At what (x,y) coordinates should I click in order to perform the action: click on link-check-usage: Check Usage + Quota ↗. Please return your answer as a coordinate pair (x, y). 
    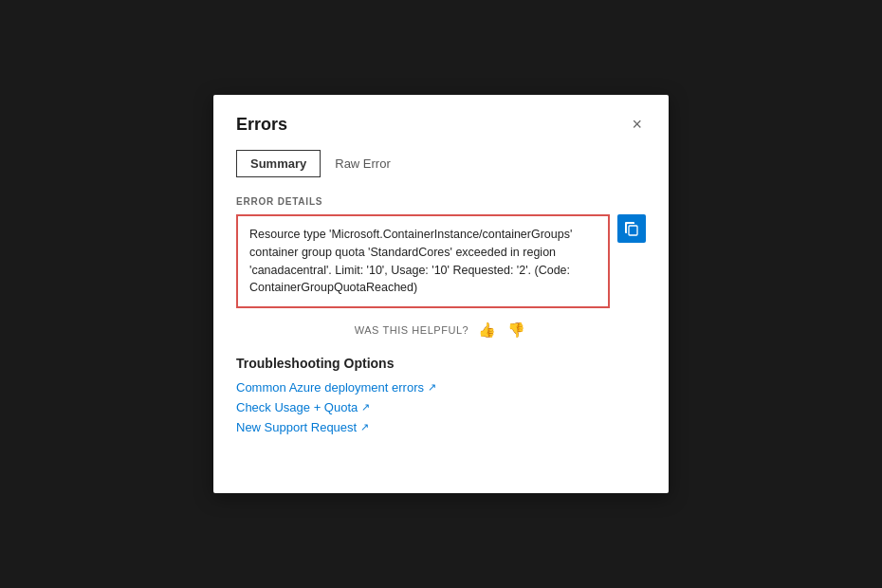
    Looking at the image, I should click on (441, 408).